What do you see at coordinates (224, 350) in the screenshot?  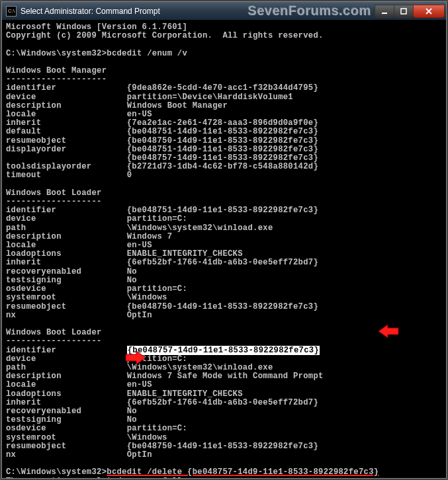 I see `highlighted-identifier: {be048757-14d9-11e1-8533-8922982fe7c3}` at bounding box center [224, 350].